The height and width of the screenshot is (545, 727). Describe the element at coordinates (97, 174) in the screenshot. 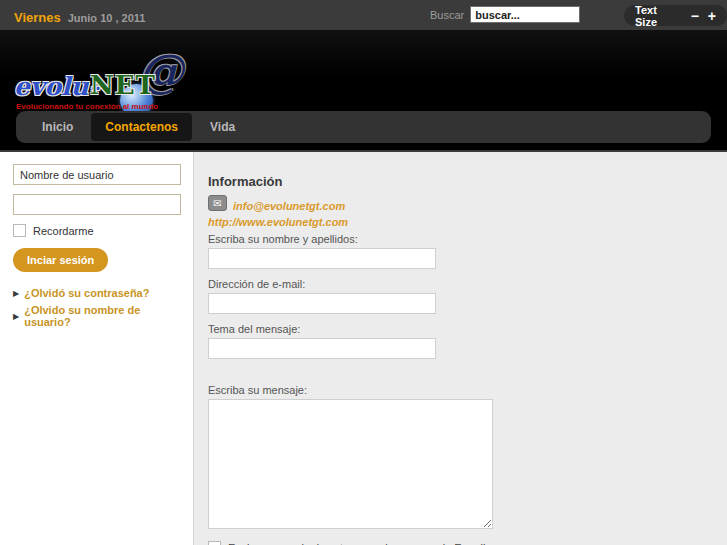

I see `username-field` at that location.